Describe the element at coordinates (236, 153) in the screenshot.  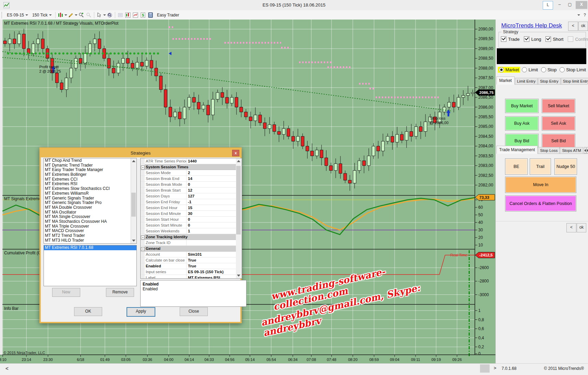
I see `dialog-close-icon: x` at that location.